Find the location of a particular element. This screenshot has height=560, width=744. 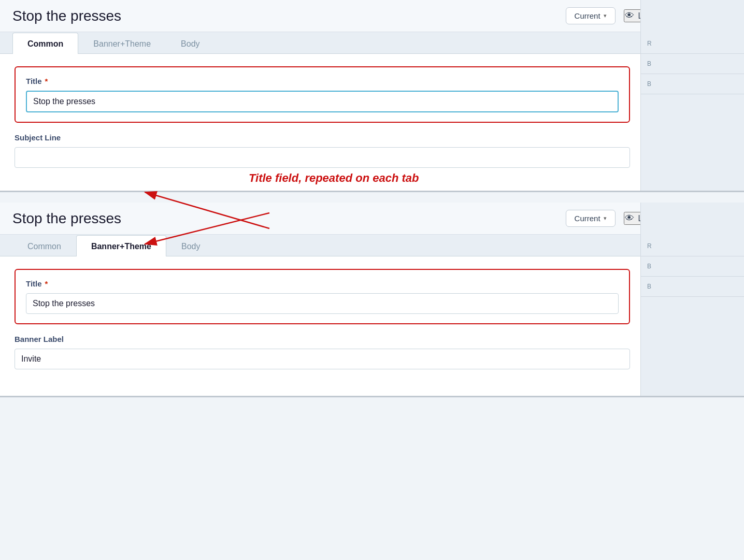

eye-icon-2: 👁 is located at coordinates (629, 219).